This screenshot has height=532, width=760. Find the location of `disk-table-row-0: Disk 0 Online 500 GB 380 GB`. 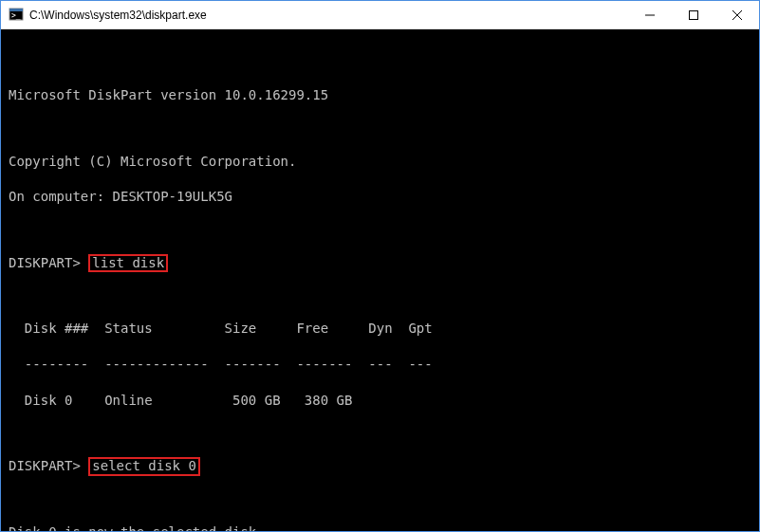

disk-table-row-0: Disk 0 Online 500 GB 380 GB is located at coordinates (380, 400).